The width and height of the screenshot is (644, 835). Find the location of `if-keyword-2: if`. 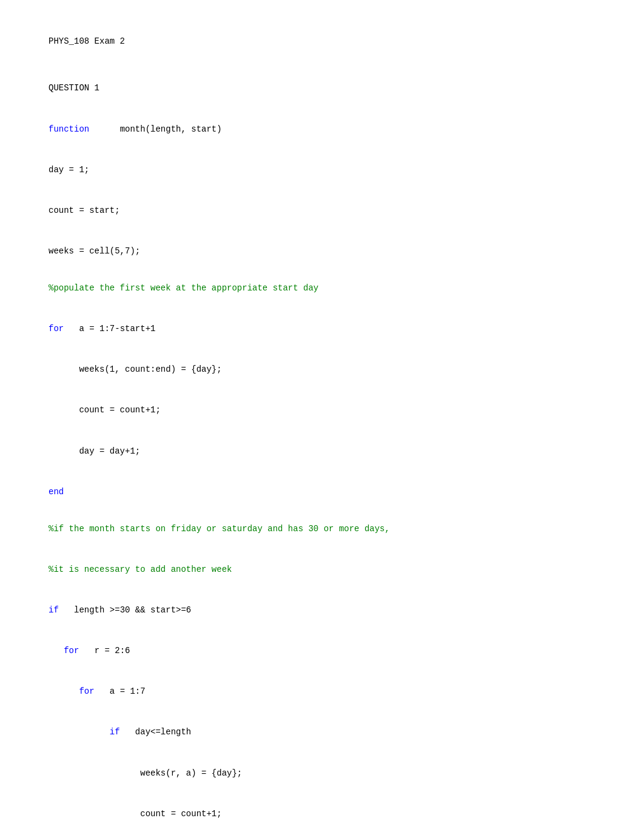

if-keyword-2: if is located at coordinates (84, 732).